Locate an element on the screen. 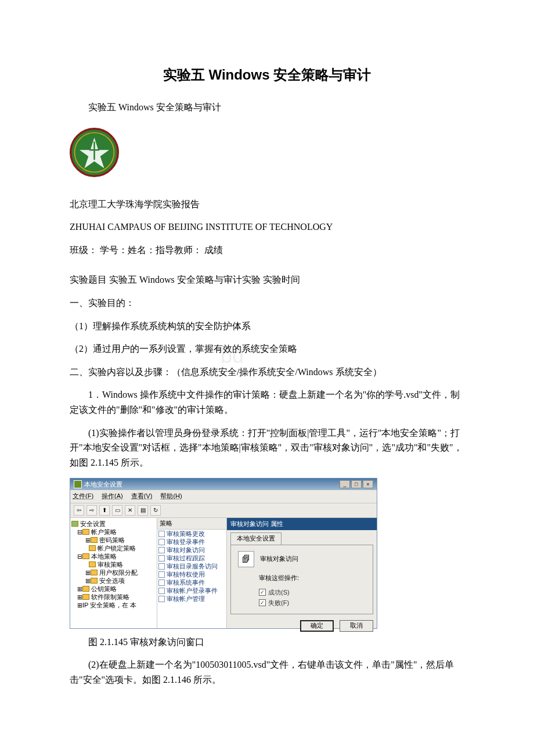  policy-item-1: 审核策略更改 is located at coordinates (186, 534).